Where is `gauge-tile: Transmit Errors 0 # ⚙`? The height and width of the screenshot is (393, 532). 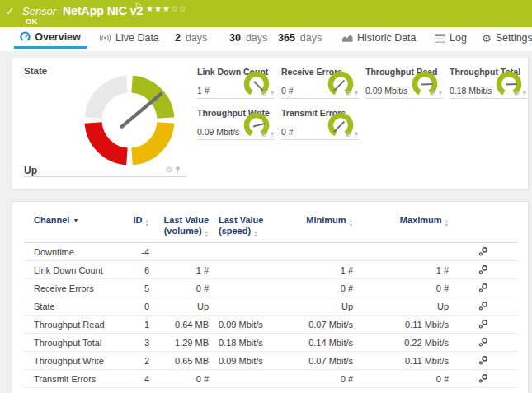
gauge-tile: Transmit Errors 0 # ⚙ is located at coordinates (320, 124).